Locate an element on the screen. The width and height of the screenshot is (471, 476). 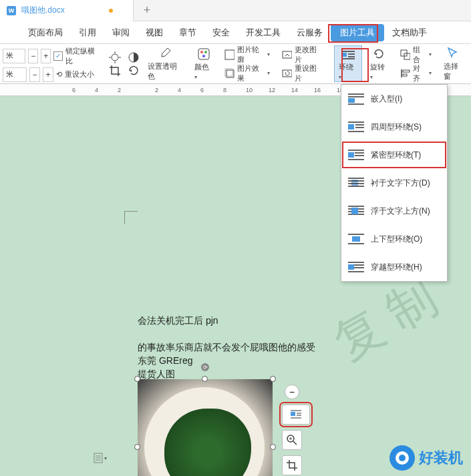
align-button: 对齐▾ is located at coordinates (416, 73).